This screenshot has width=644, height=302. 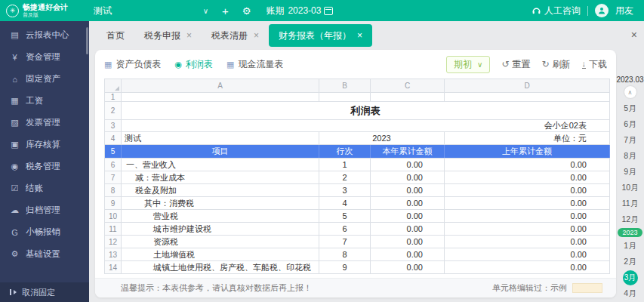 What do you see at coordinates (345, 242) in the screenshot?
I see `line-number-cell: 7` at bounding box center [345, 242].